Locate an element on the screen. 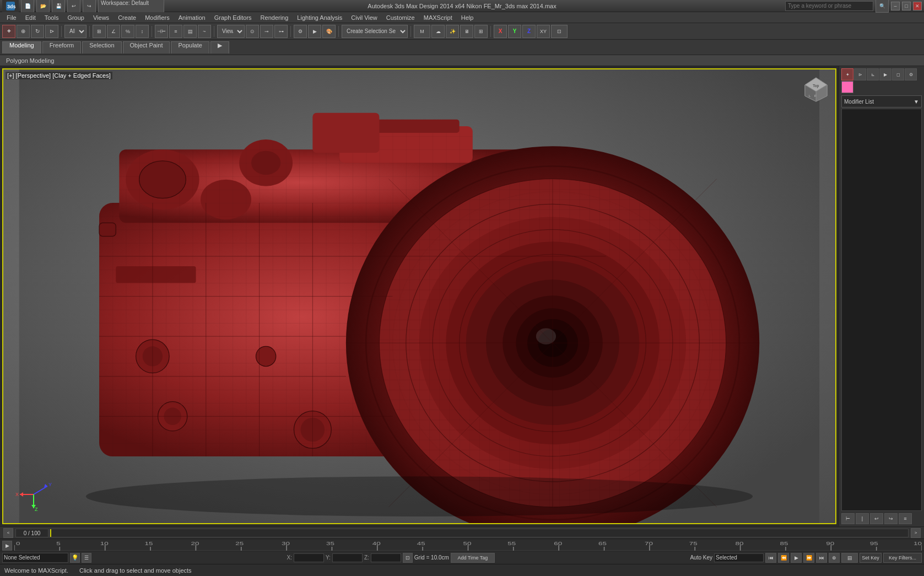  grid-settings-btn: ⊡ is located at coordinates (408, 558).